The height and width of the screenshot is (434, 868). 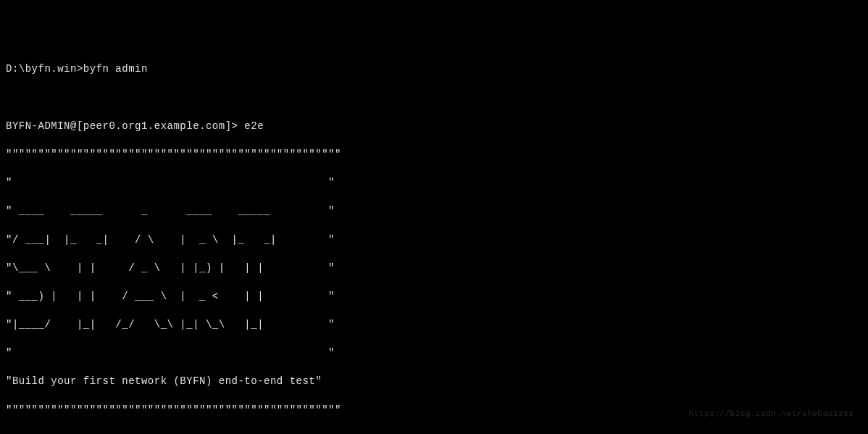 I want to click on admin-prompt-line: BYFN-ADMIN@[peer0.org1.example.com]> e2e, so click(x=434, y=127).